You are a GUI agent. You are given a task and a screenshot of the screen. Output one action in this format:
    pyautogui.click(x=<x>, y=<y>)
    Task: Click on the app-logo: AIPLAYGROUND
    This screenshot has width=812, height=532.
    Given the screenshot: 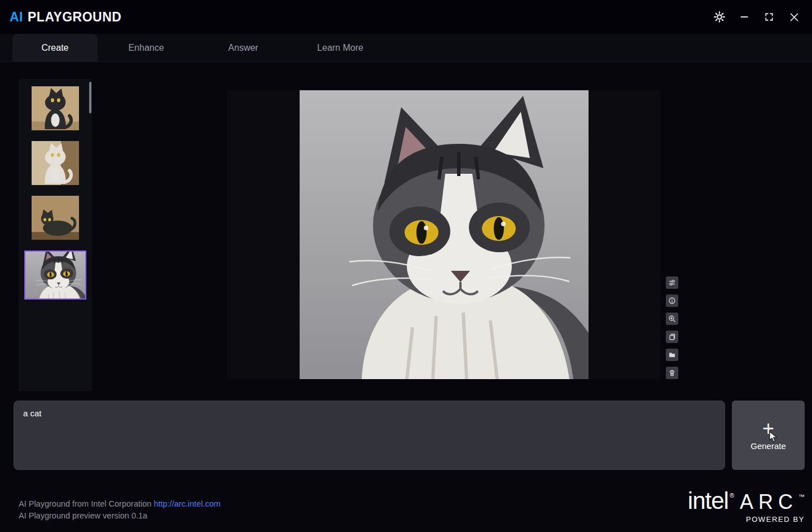 What is the action you would take?
    pyautogui.click(x=65, y=17)
    